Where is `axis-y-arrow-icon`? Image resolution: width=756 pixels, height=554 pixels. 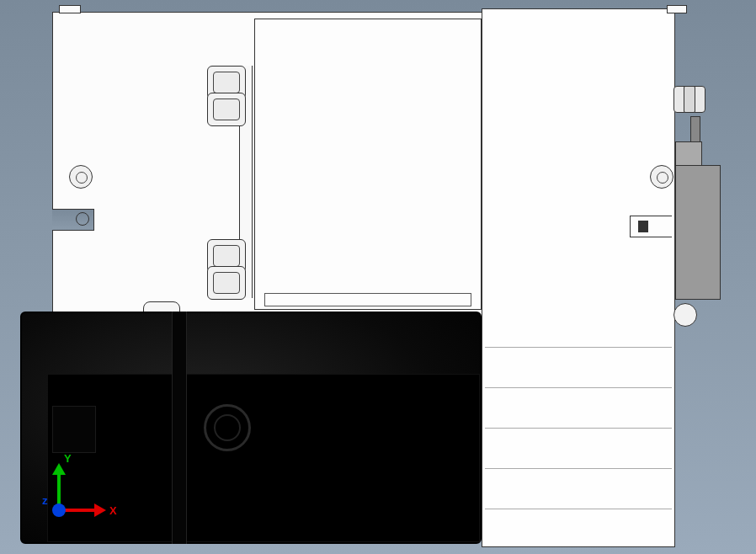
axis-y-arrow-icon is located at coordinates (59, 469).